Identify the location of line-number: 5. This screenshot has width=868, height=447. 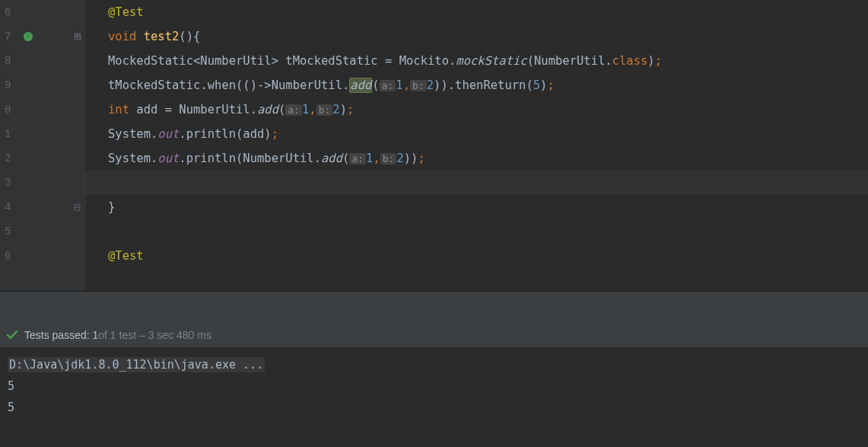
(33, 231).